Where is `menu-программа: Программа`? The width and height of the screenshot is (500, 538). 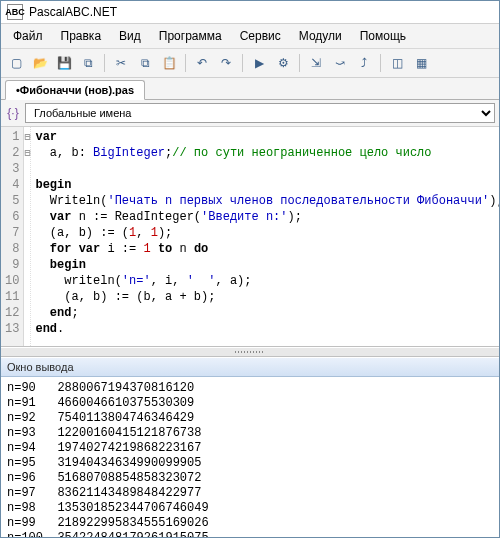
menu-программа: Программа is located at coordinates (190, 36).